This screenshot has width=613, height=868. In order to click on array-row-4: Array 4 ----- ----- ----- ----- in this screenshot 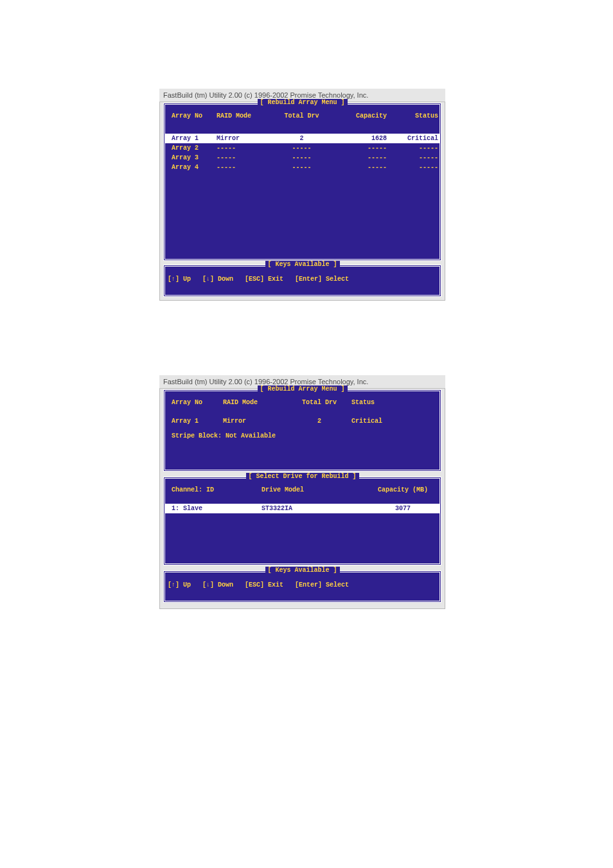, I will do `click(302, 167)`.